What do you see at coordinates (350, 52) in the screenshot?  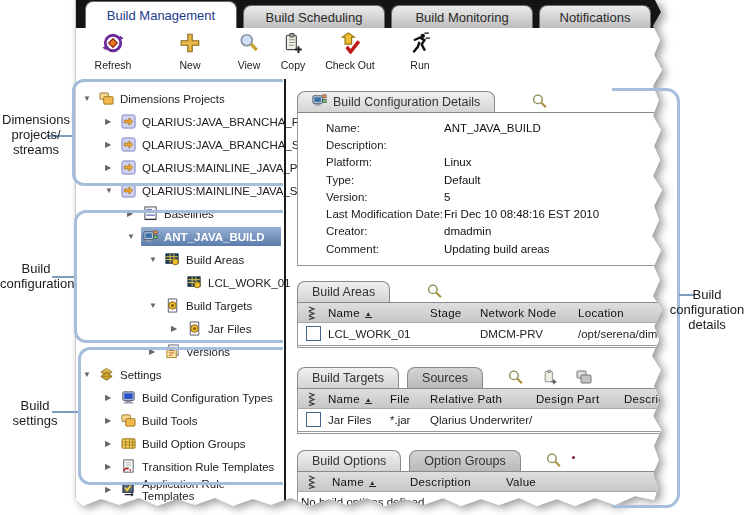 I see `check-out-button: Check Out` at bounding box center [350, 52].